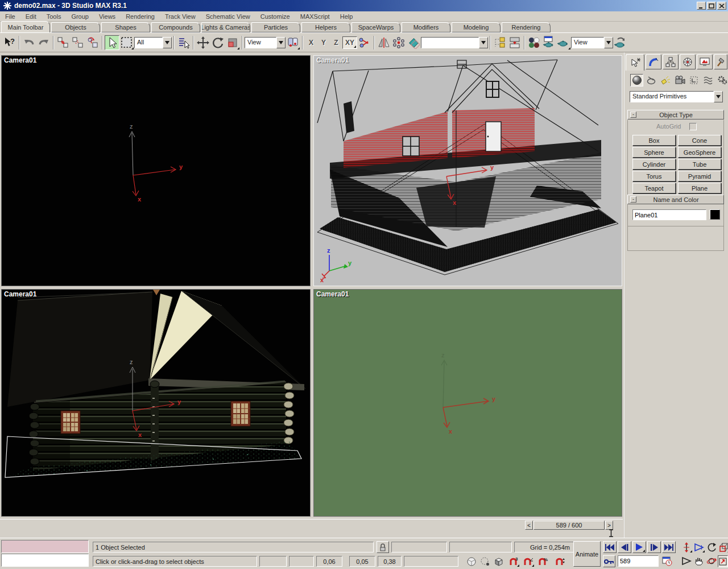 The image size is (728, 569). Describe the element at coordinates (712, 547) in the screenshot. I see `roll-camera-icon` at that location.